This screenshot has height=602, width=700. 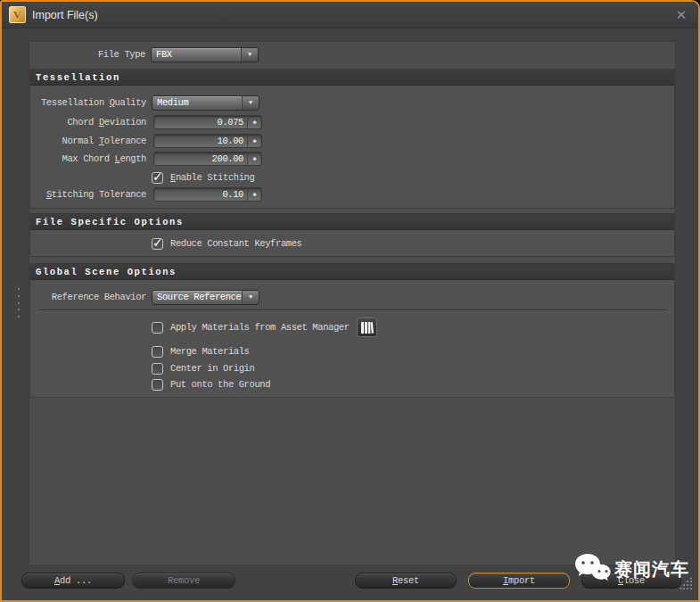 What do you see at coordinates (210, 384) in the screenshot?
I see `put-onto-ground-row: ✓ Put onto the Ground` at bounding box center [210, 384].